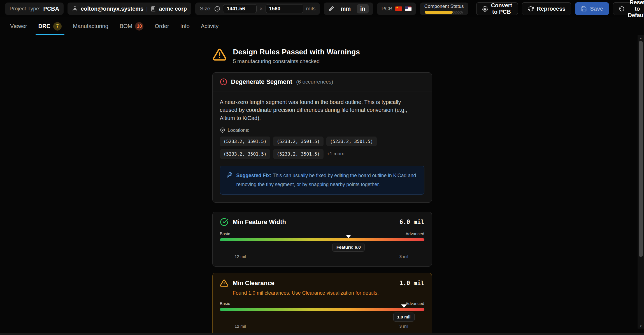  I want to click on issue-description: A near-zero length segment was found in …, so click(317, 110).